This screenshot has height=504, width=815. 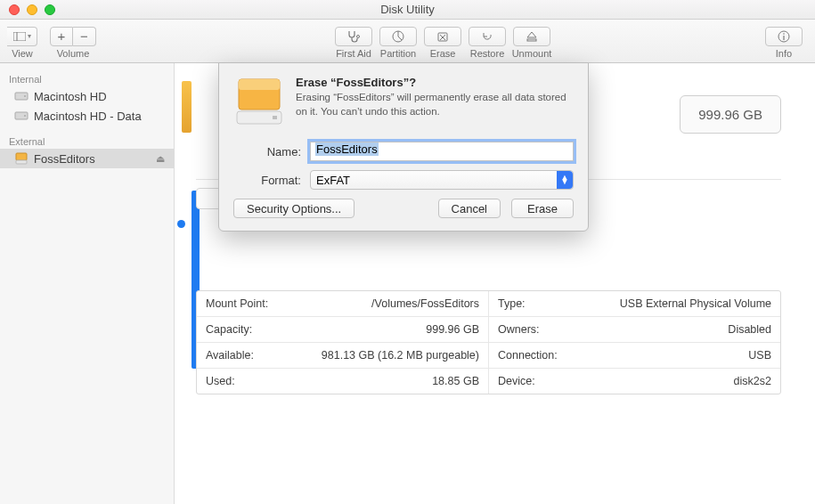 What do you see at coordinates (333, 180) in the screenshot?
I see `format-value: ExFAT` at bounding box center [333, 180].